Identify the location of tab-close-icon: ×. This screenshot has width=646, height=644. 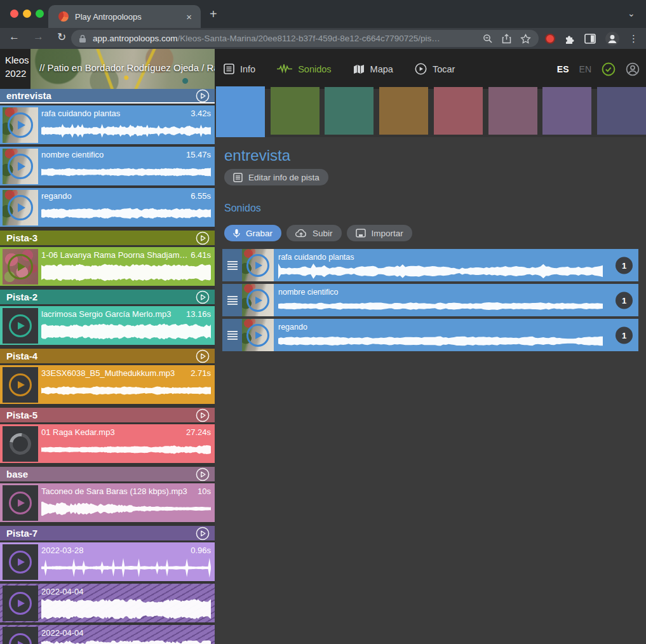
(189, 17).